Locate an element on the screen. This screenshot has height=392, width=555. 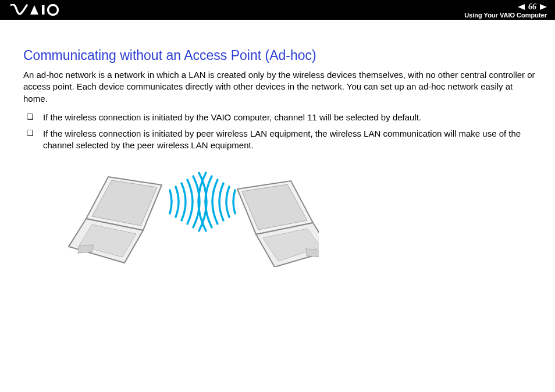
vaio-logo is located at coordinates (36, 10).